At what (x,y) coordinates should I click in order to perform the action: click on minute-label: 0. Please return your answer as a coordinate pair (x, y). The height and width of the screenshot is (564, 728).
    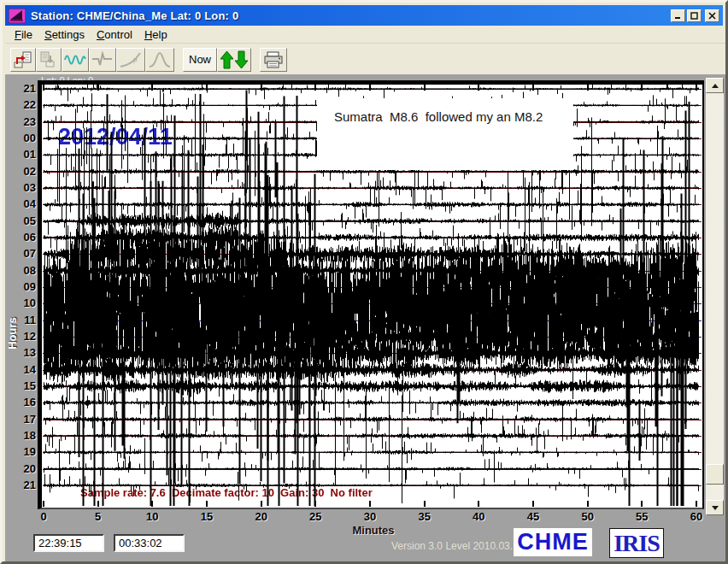
    Looking at the image, I should click on (44, 516).